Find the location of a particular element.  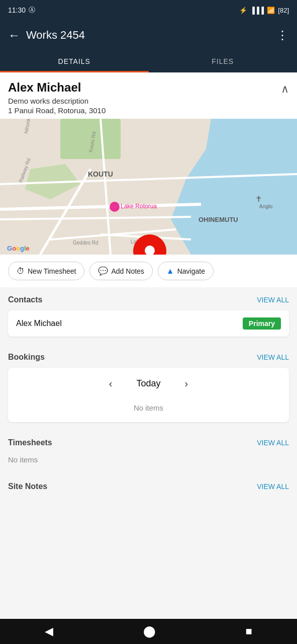

timesheets-section: Timesheets VIEW ALL No items is located at coordinates (149, 452).